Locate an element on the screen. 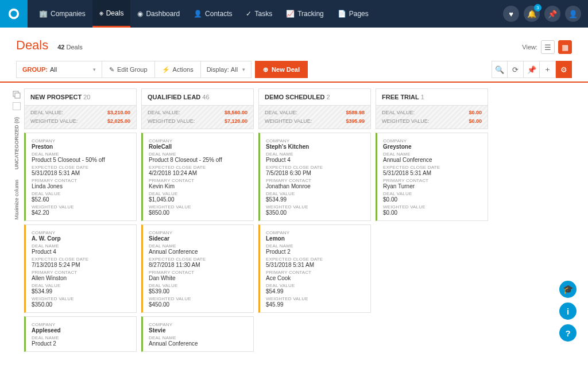  nav-item-tracking: 📈Tracking is located at coordinates (305, 14).